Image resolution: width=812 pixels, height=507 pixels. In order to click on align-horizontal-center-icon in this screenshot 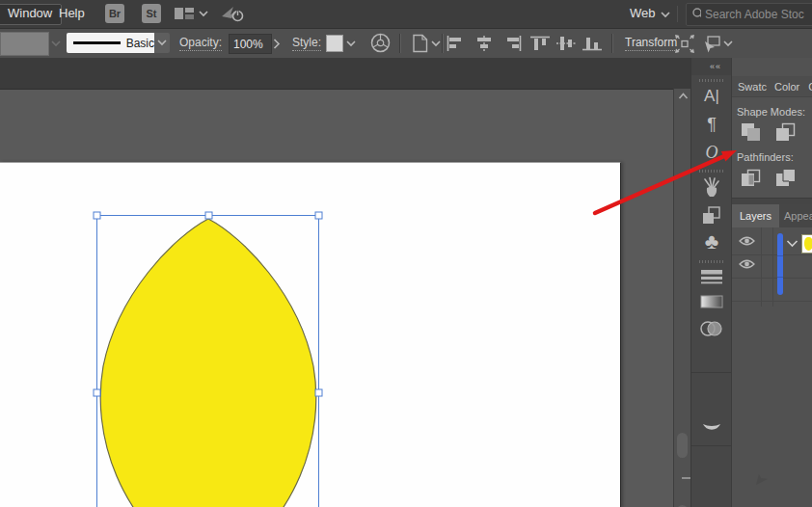, I will do `click(484, 43)`.